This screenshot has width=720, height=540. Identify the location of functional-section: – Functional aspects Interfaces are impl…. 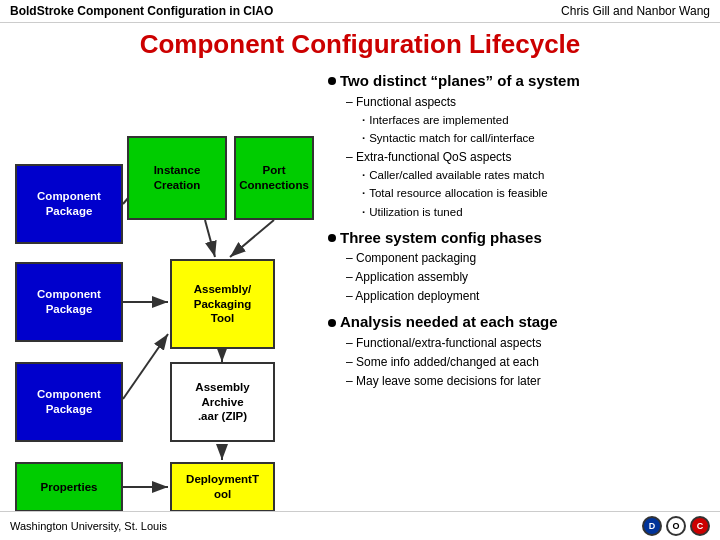
(524, 157).